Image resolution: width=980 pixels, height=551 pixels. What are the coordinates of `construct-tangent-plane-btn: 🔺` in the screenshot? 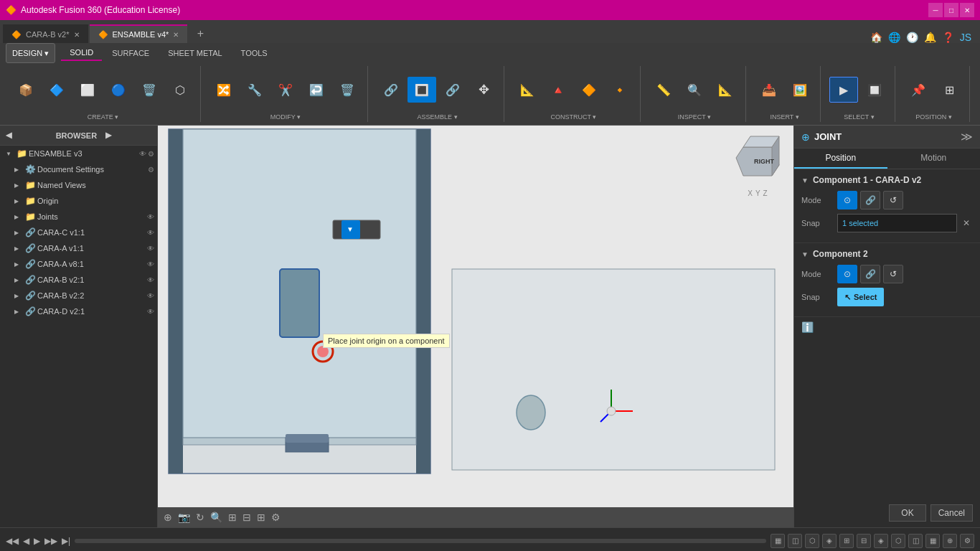 It's located at (558, 90).